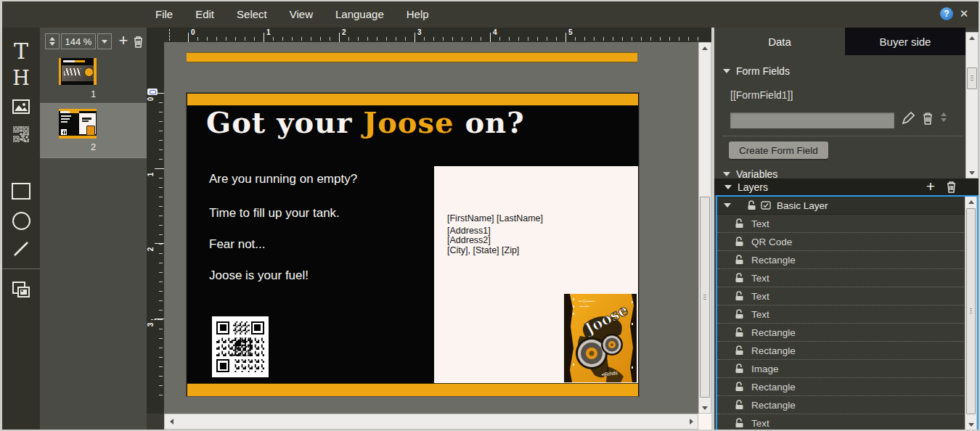 This screenshot has width=980, height=431. I want to click on layer-row: QR Code, so click(847, 242).